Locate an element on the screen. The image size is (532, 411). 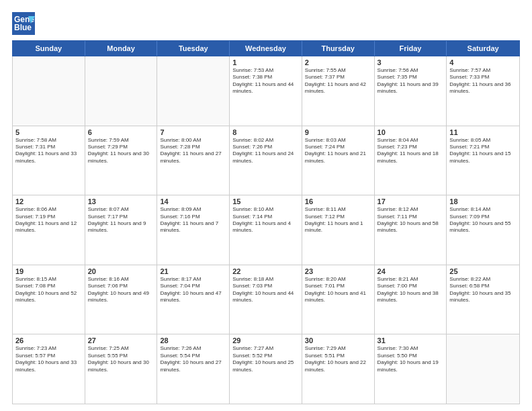
day-info: Sunrise: 7:57 AM Sunset: 7:33 PM Dayligh… is located at coordinates (483, 81).